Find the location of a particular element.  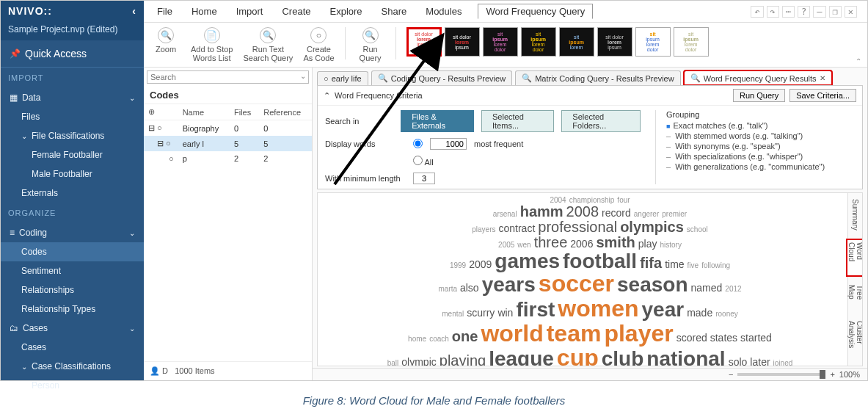

person-icon: 👤 is located at coordinates (155, 371).